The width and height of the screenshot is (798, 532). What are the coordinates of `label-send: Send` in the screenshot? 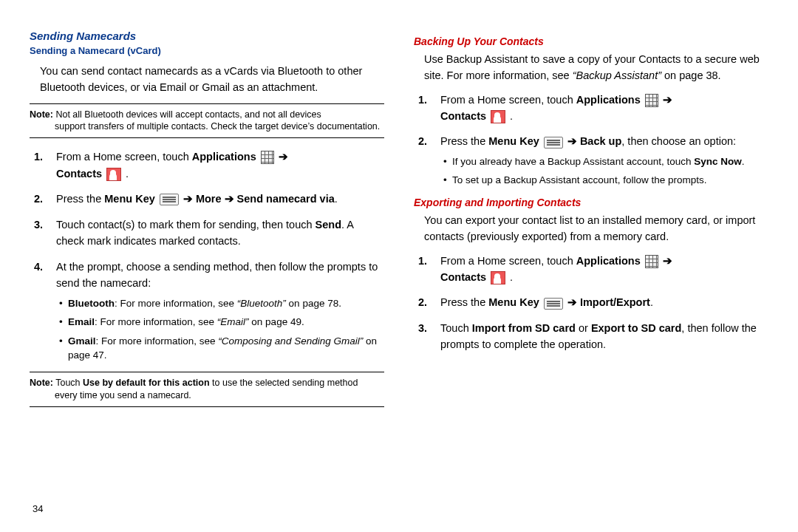 It's located at (328, 225).